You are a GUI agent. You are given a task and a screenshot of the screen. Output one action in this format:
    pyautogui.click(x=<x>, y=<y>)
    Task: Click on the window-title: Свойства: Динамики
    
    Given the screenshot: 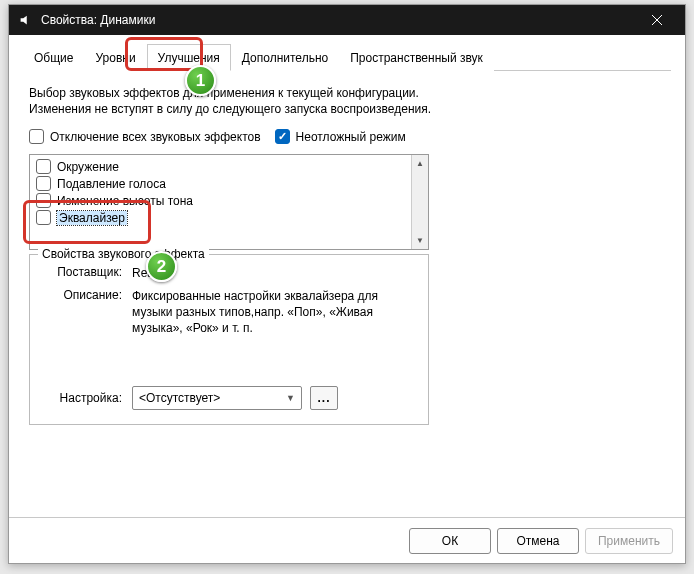 What is the action you would take?
    pyautogui.click(x=339, y=20)
    